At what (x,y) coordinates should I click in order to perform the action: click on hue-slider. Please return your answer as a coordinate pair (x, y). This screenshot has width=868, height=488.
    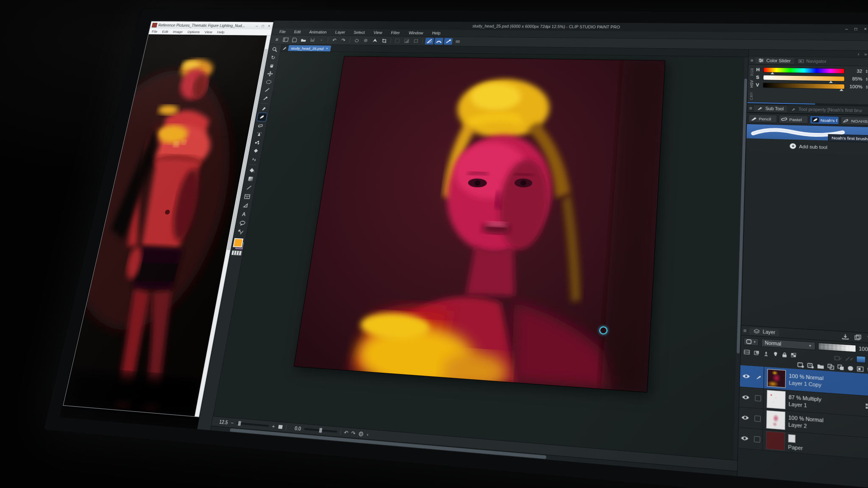
    Looking at the image, I should click on (804, 70).